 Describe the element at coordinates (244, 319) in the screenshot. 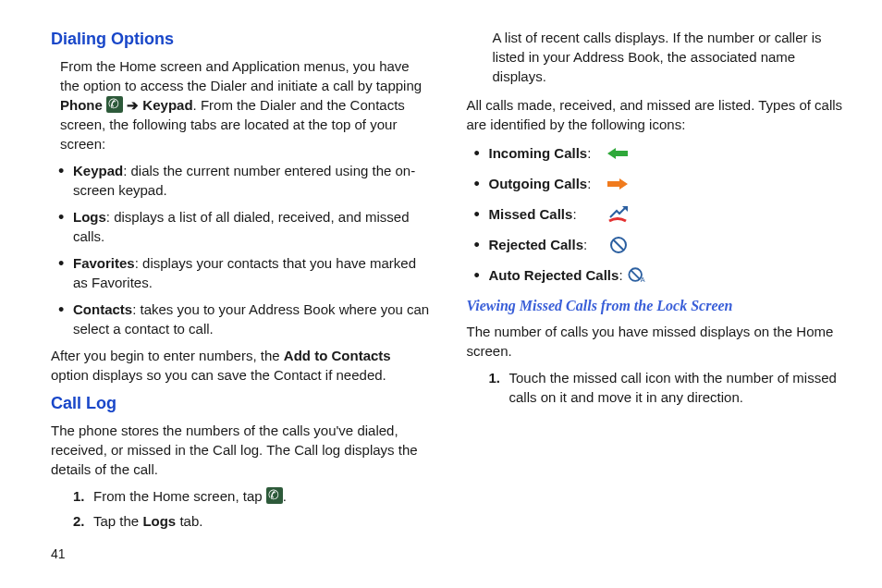

I see `bullet-contacts: Contacts: takes you to your Address Book…` at that location.